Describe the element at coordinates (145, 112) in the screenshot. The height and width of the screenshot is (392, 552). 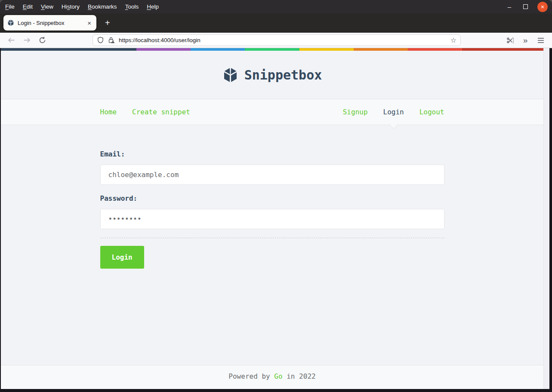
I see `nav-group-left: Home Create snippet` at that location.